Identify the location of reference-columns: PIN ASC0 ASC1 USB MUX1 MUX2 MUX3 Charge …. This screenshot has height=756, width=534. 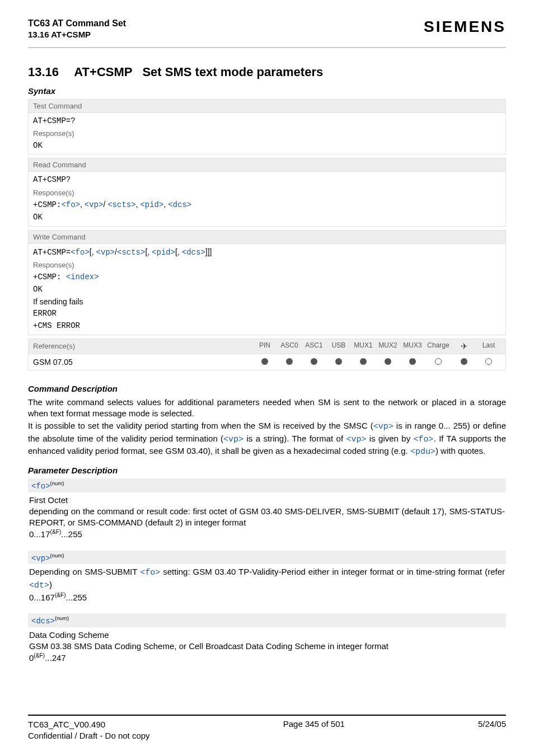
(377, 346).